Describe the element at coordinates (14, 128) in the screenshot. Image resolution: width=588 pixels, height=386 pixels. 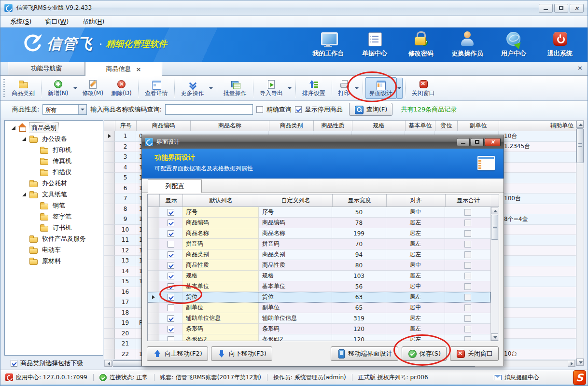
I see `tree-expander-icon` at that location.